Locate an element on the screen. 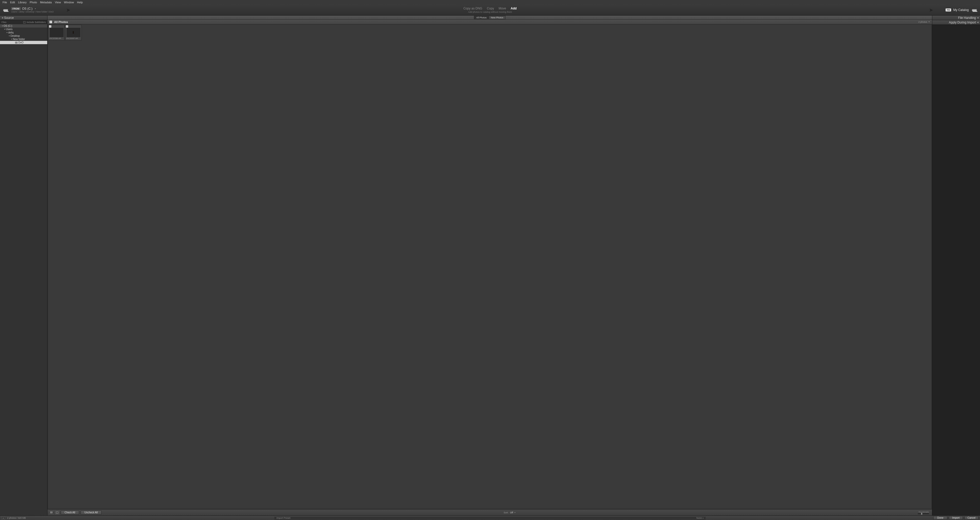 This screenshot has height=520, width=980. photo-count: 2 photos is located at coordinates (923, 22).